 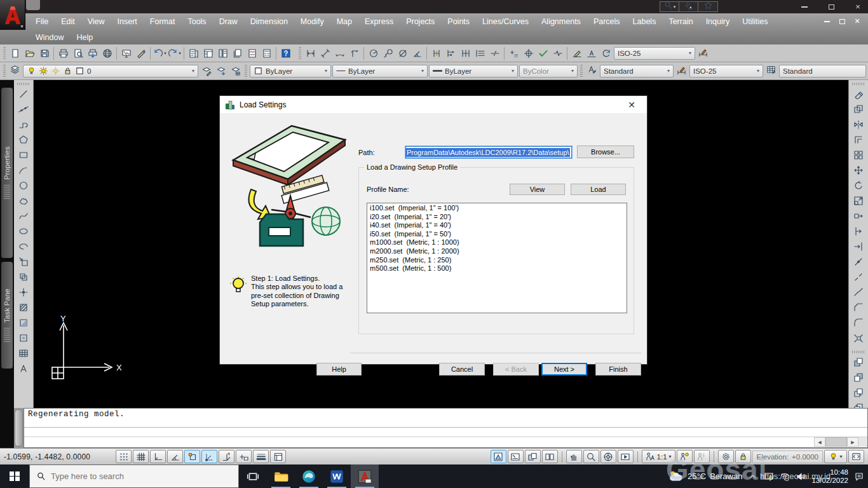 What do you see at coordinates (127, 22) in the screenshot?
I see `menu-item: Insert` at bounding box center [127, 22].